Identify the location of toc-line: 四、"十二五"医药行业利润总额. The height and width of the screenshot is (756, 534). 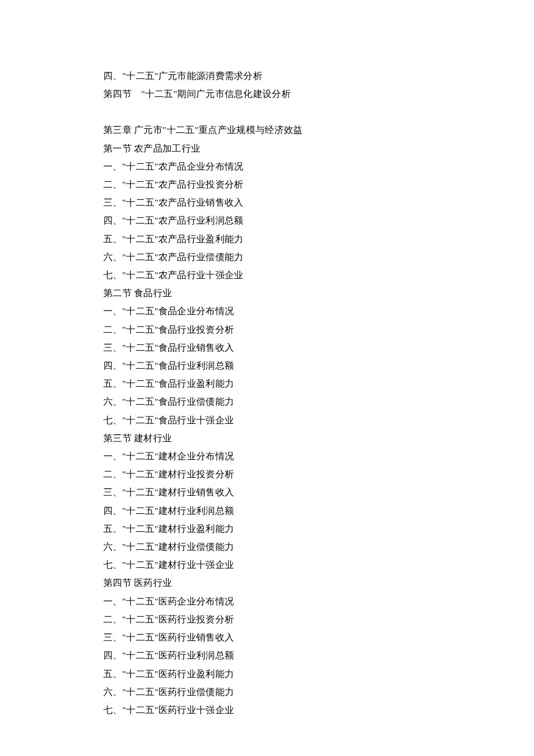
(266, 655).